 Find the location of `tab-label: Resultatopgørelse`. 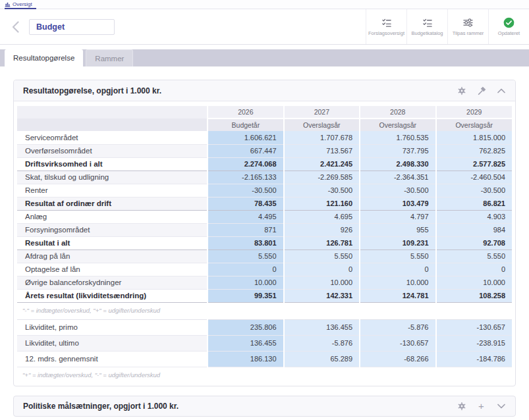

tab-label: Resultatopgørelse is located at coordinates (43, 58).